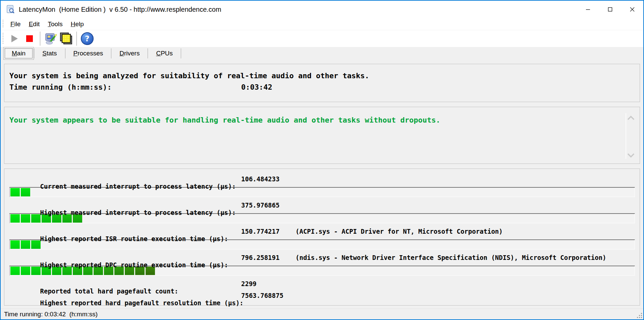 The height and width of the screenshot is (320, 644). I want to click on window-controls, so click(610, 9).